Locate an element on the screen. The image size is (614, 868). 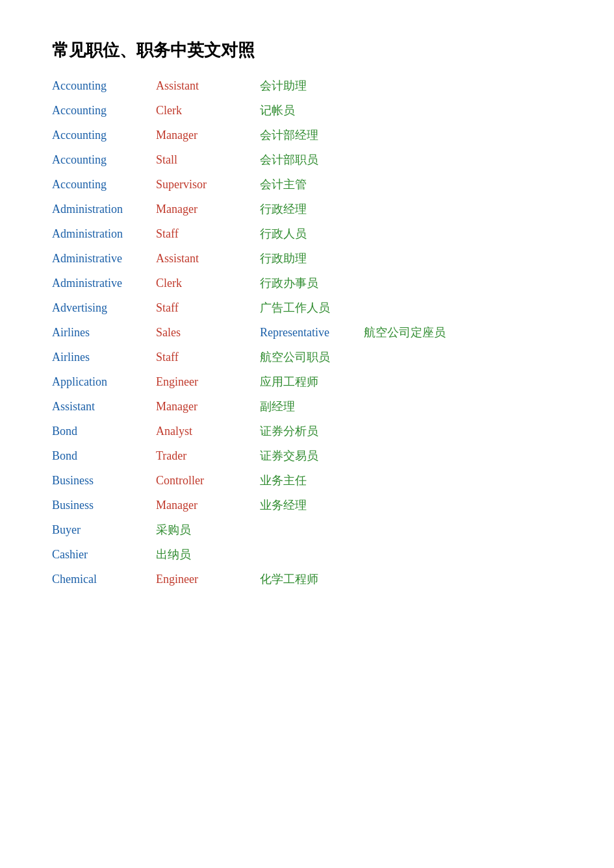
eng-word2: Analyst is located at coordinates (208, 431).